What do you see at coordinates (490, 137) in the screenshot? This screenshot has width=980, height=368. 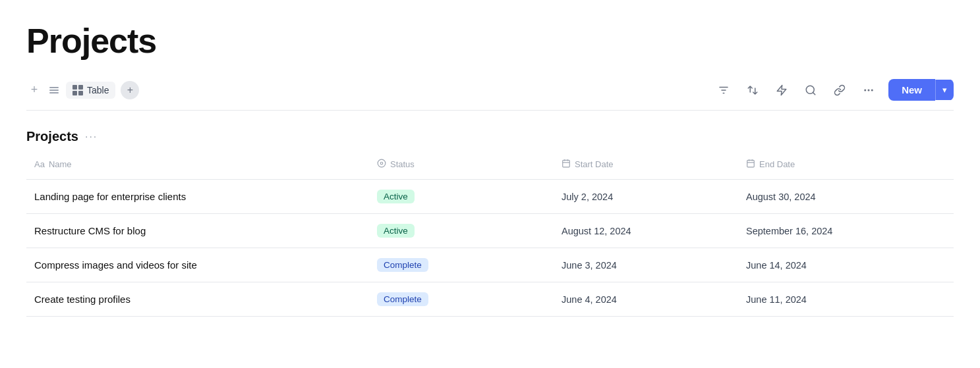 I see `section-header: Projects ···` at bounding box center [490, 137].